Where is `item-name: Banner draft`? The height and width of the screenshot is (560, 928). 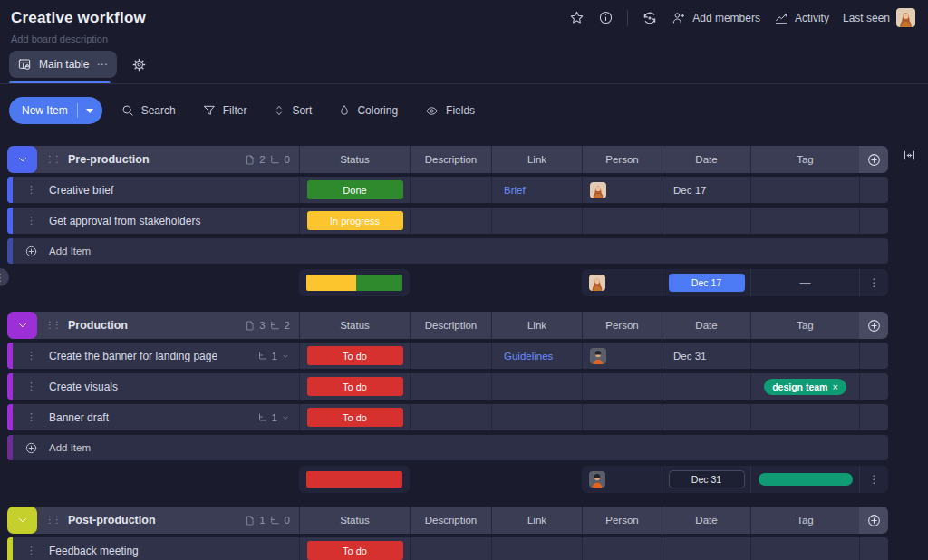
item-name: Banner draft is located at coordinates (79, 418).